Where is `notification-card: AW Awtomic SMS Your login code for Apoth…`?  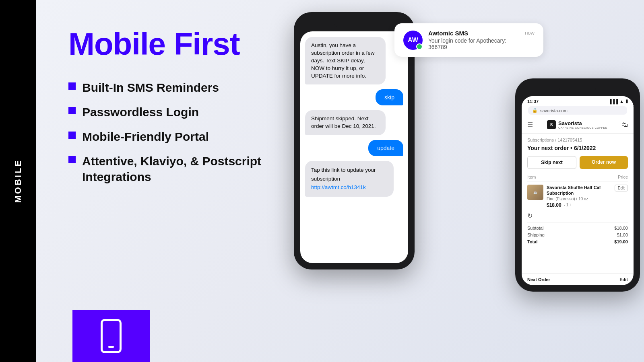 notification-card: AW Awtomic SMS Your login code for Apoth… is located at coordinates (469, 40).